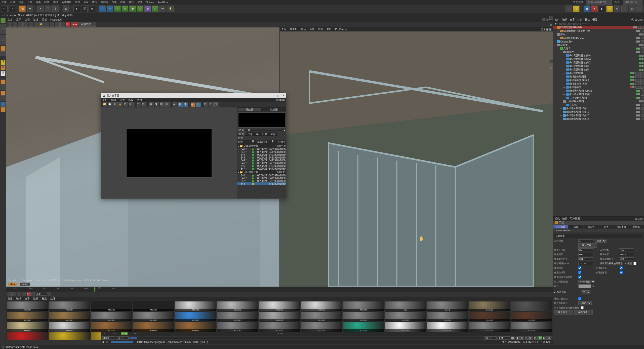 The image size is (644, 349). What do you see at coordinates (109, 338) in the screenshot?
I see `start-frame-input` at bounding box center [109, 338].